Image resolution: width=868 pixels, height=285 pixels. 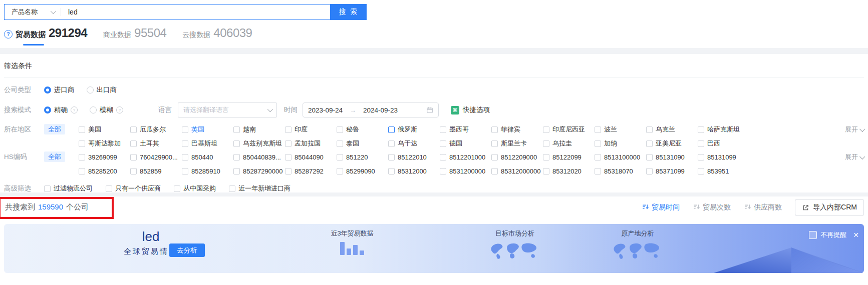 What do you see at coordinates (517, 130) in the screenshot?
I see `region-checkbox: 菲律宾` at bounding box center [517, 130].